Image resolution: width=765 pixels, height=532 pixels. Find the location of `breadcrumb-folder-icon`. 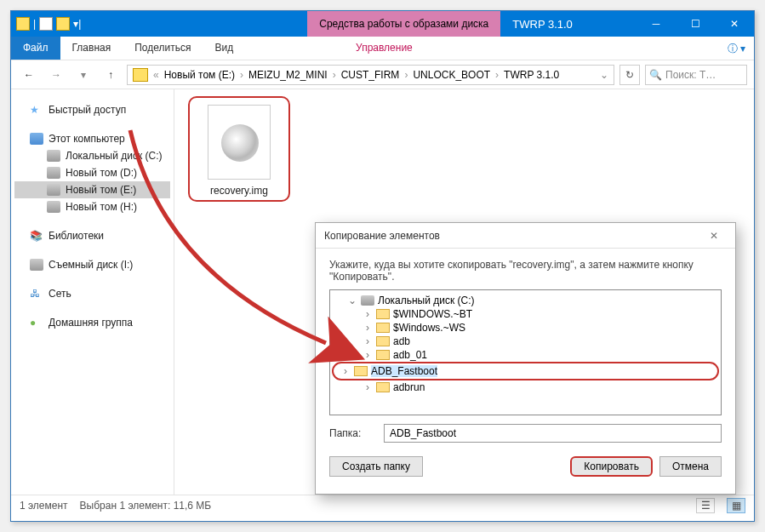

breadcrumb-folder-icon is located at coordinates (140, 75).